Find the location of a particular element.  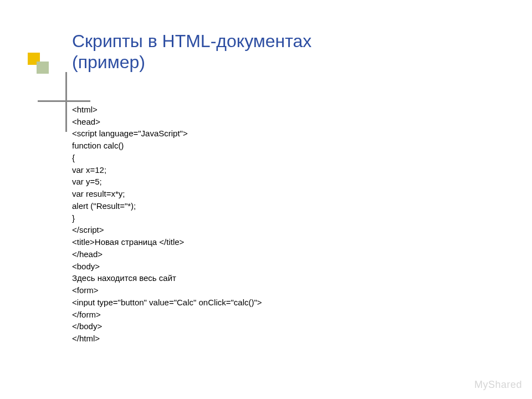

code-line: </form> is located at coordinates (302, 315).